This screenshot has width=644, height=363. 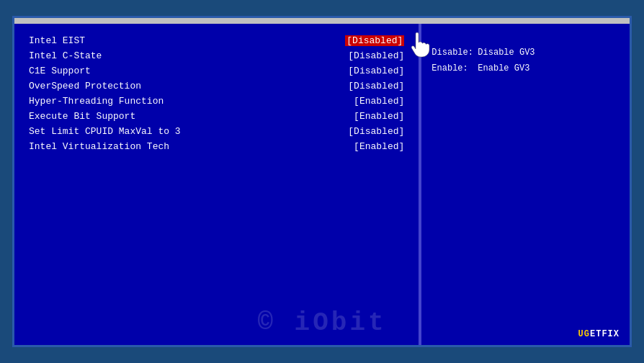 What do you see at coordinates (453, 53) in the screenshot?
I see `help-line-key: Disable:` at bounding box center [453, 53].